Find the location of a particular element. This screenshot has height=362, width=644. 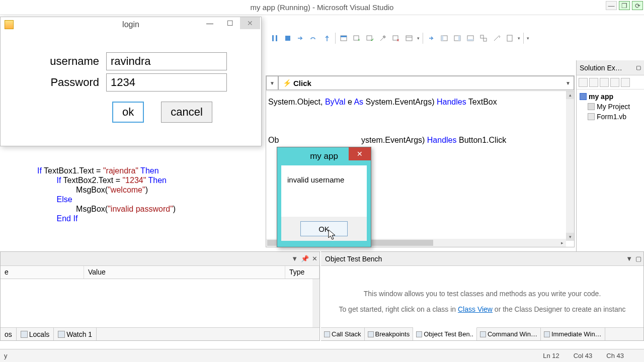

ide-title-text: my app (Running) - Microsoft Visual Stud… is located at coordinates (322, 7).